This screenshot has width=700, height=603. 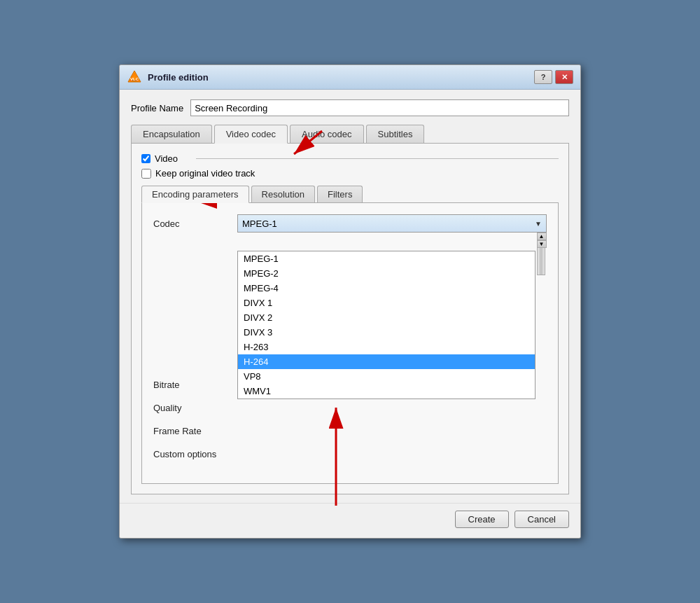 I want to click on tab-encapsulation: Encapsulation, so click(x=172, y=134).